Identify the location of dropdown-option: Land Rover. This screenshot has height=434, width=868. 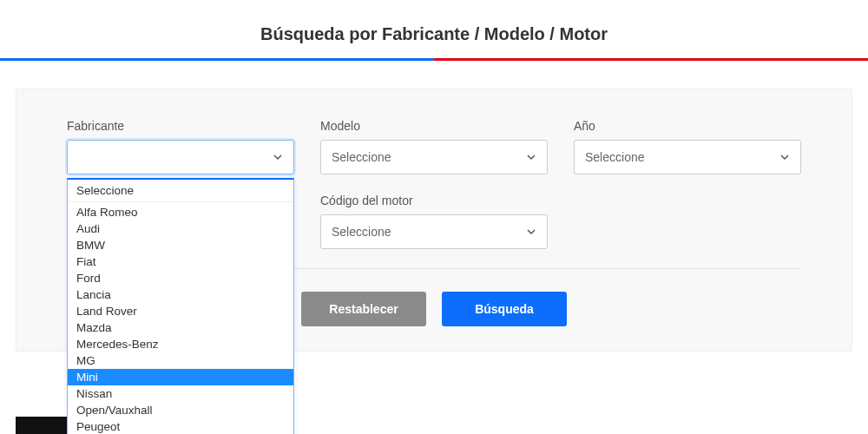
(181, 311).